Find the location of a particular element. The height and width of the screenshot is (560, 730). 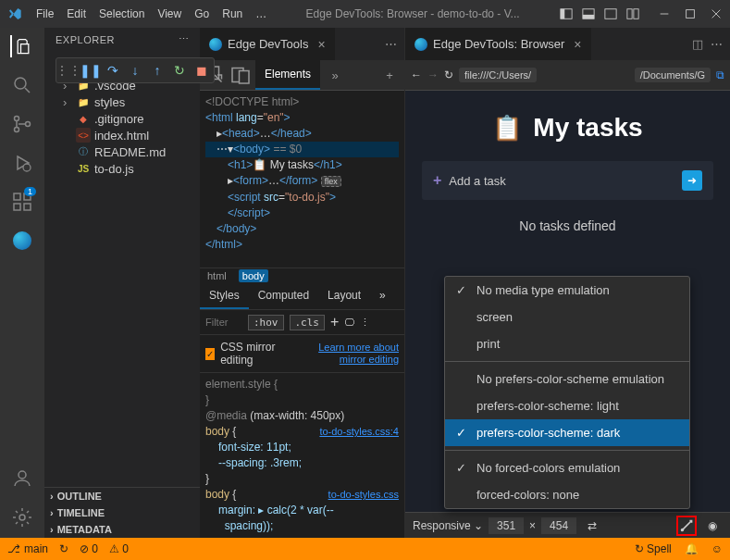

feedback-icon: ☺ is located at coordinates (717, 549).